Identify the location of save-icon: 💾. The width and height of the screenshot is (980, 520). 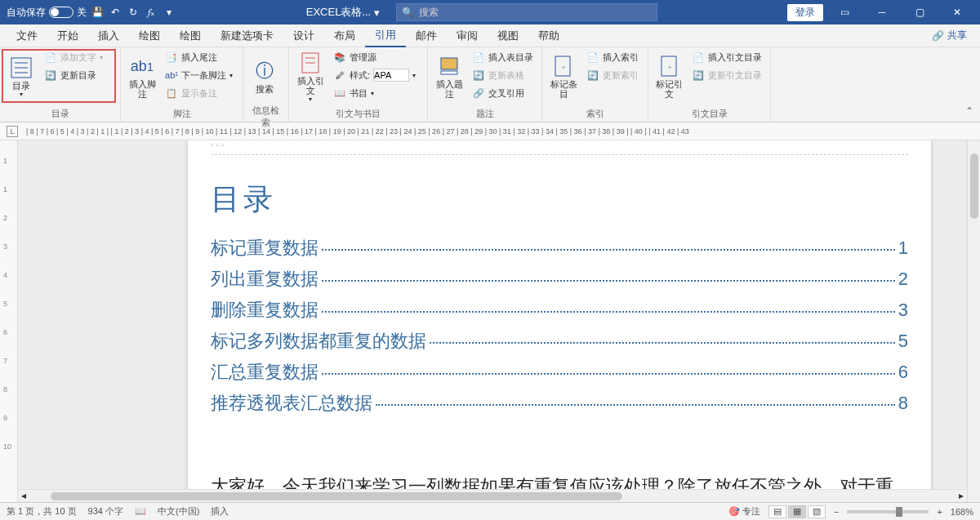
(97, 12).